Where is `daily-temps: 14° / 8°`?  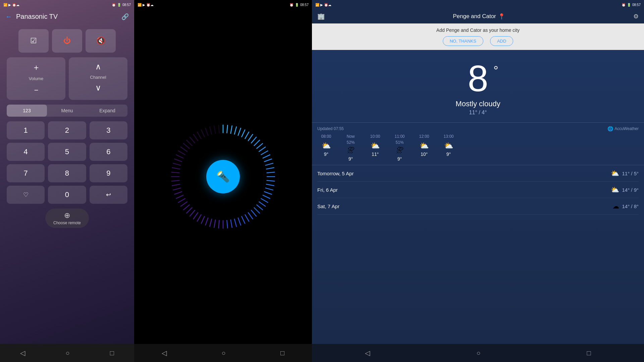 daily-temps: 14° / 8° is located at coordinates (630, 206).